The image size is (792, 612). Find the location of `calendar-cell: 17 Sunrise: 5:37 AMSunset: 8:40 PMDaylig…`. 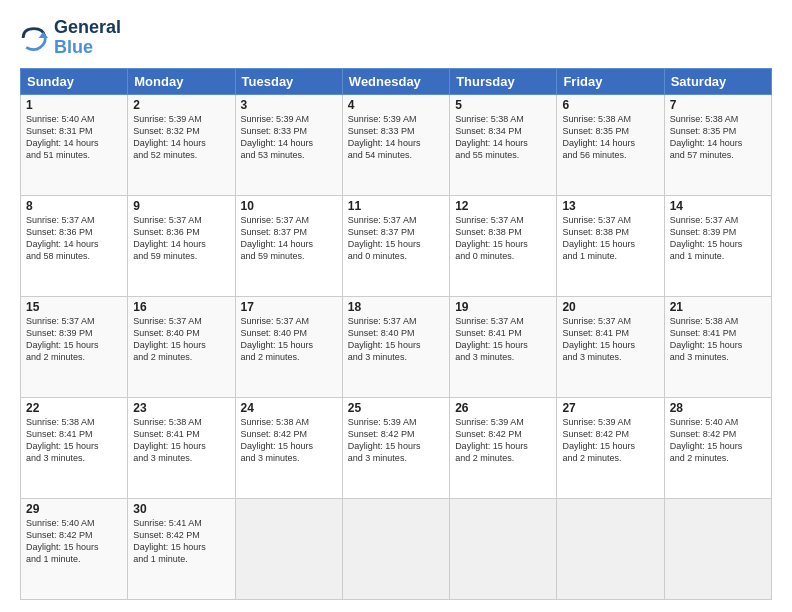

calendar-cell: 17 Sunrise: 5:37 AMSunset: 8:40 PMDaylig… is located at coordinates (288, 346).